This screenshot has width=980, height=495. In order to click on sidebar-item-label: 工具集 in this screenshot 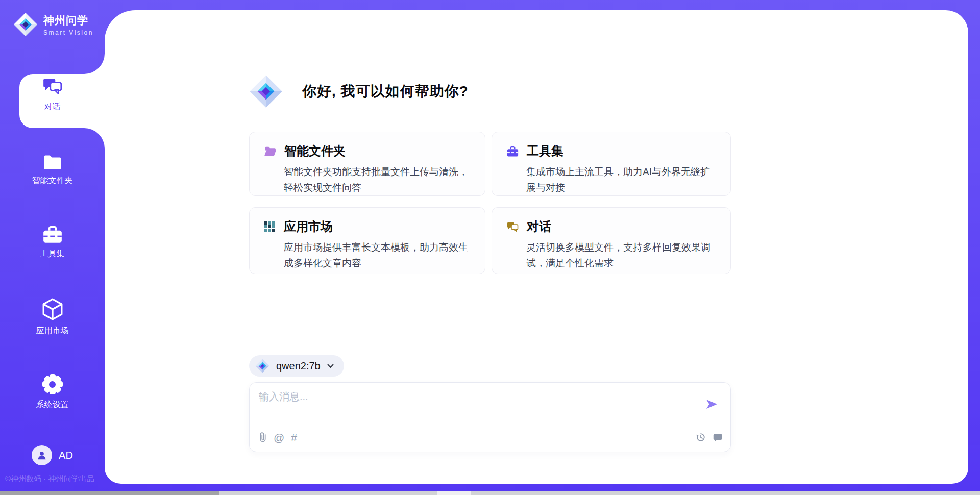, I will do `click(53, 254)`.